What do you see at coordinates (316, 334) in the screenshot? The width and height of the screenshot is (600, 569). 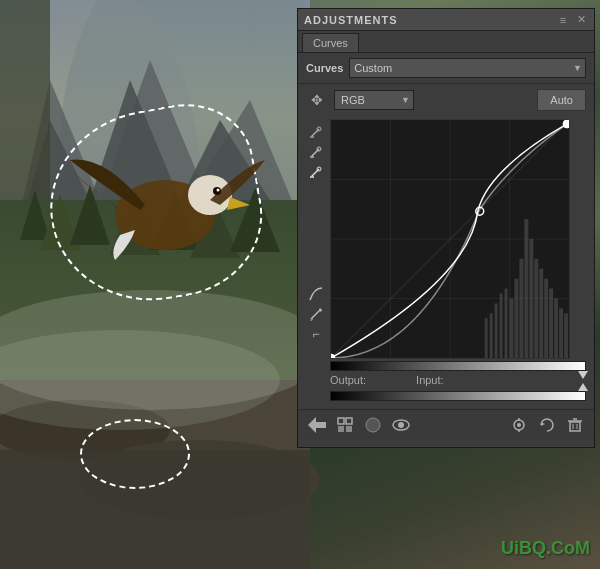 I see `corner-tool: ⌐` at bounding box center [316, 334].